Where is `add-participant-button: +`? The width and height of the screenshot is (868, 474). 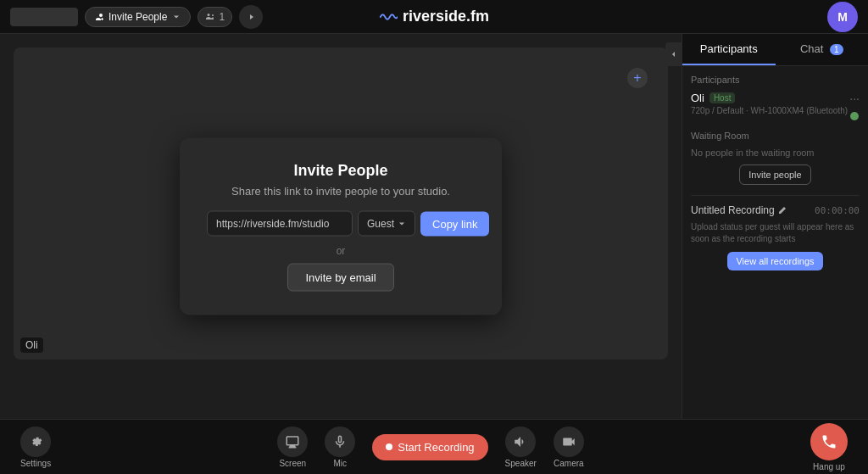
add-participant-button: + is located at coordinates (637, 78).